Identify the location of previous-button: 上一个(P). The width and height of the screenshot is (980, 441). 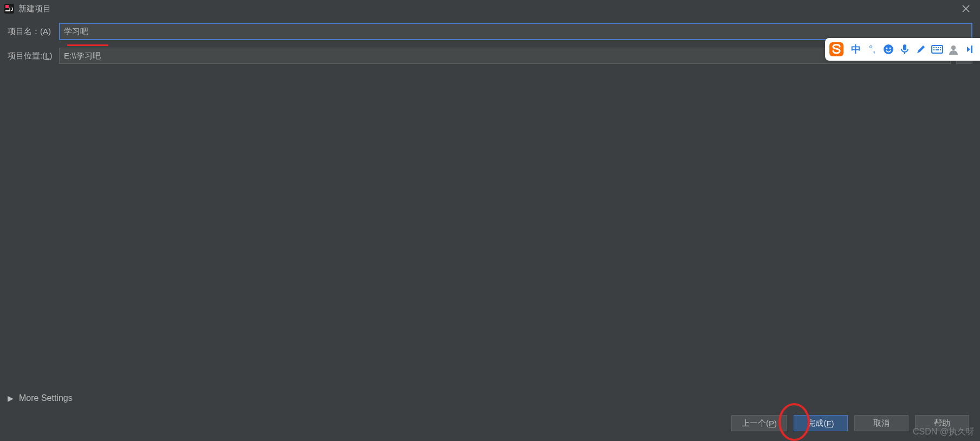
(760, 423).